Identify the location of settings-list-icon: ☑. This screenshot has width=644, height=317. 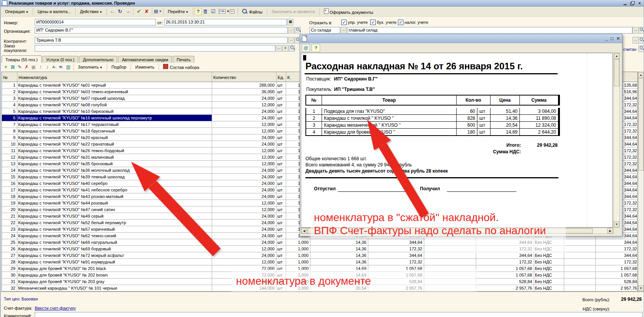
(213, 12).